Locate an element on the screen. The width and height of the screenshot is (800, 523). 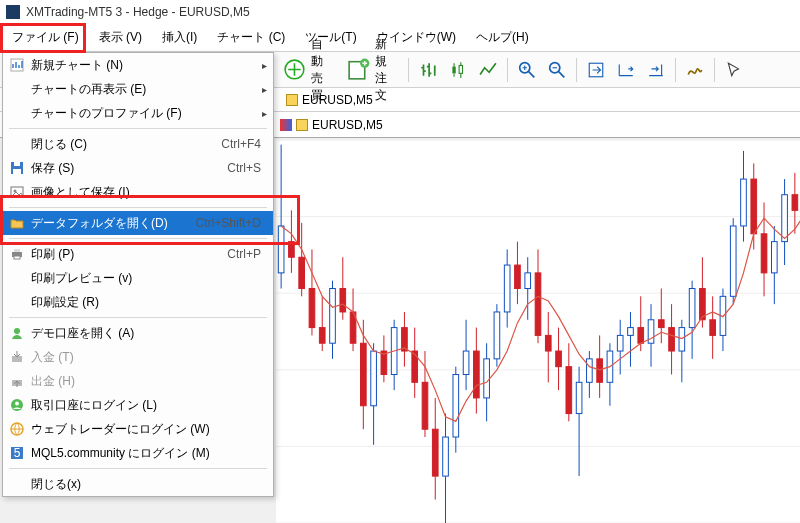
menu-item: データフォルダを開く(D)Ctrl+Shift+D is located at coordinates (138, 223).